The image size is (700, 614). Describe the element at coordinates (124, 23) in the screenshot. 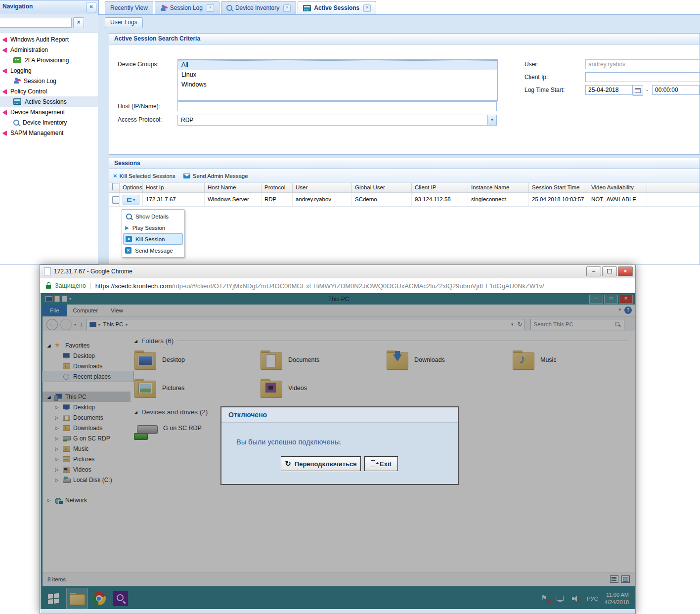

I see `user-logs-subtab: User Logs` at that location.